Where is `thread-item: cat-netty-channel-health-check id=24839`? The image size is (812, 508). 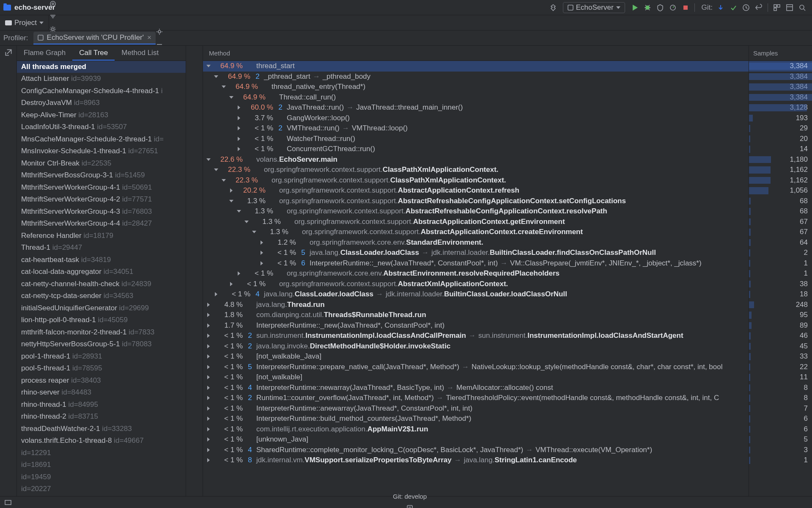 thread-item: cat-netty-channel-health-check id=24839 is located at coordinates (102, 284).